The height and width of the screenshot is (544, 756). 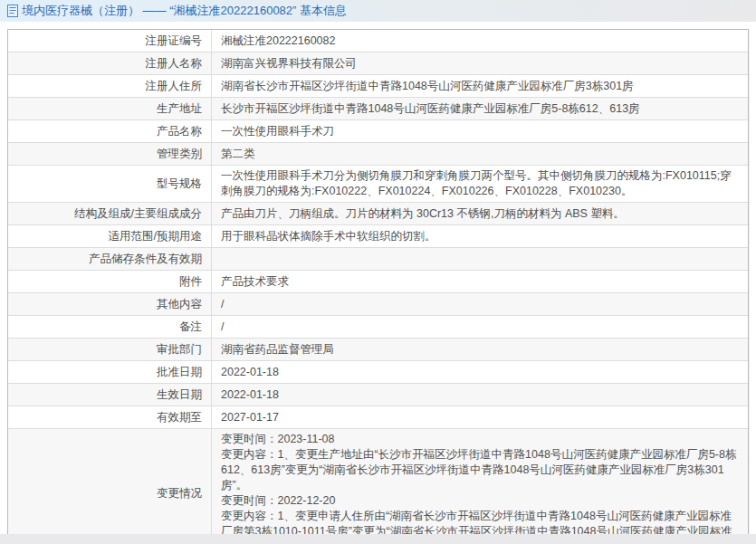 I want to click on row-label-text: 结构及组成/主要组成成分, so click(x=138, y=214).